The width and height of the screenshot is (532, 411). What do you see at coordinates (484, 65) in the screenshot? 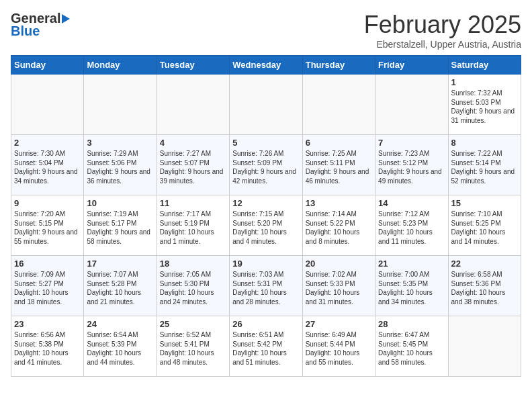
I see `column-header-saturday: Saturday` at bounding box center [484, 65].